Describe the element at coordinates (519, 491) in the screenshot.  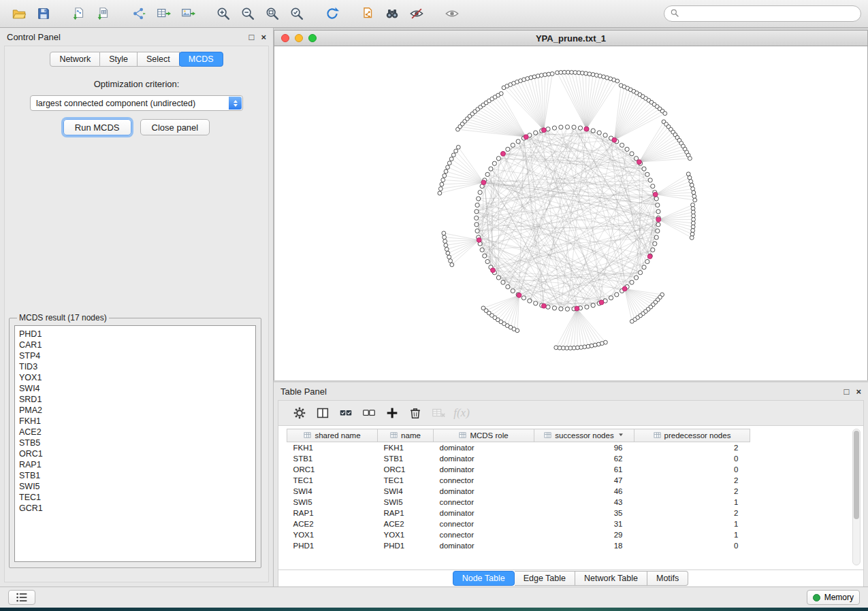
I see `table-row: SWI4SWI4dominator462` at that location.